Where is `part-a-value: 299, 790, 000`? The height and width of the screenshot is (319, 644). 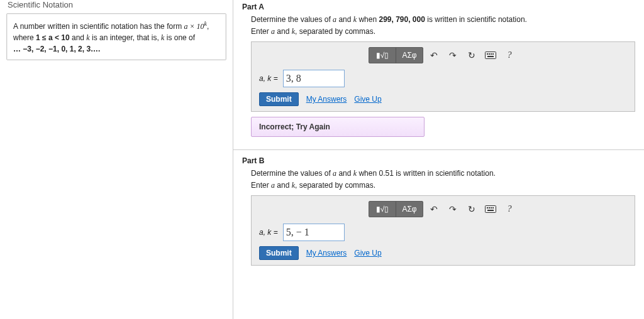
part-a-value: 299, 790, 000 is located at coordinates (401, 19).